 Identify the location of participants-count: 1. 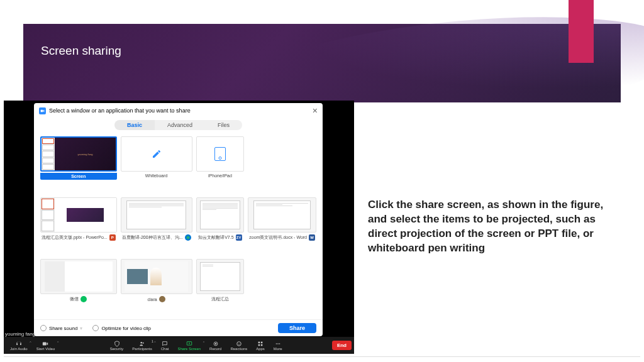
(152, 341).